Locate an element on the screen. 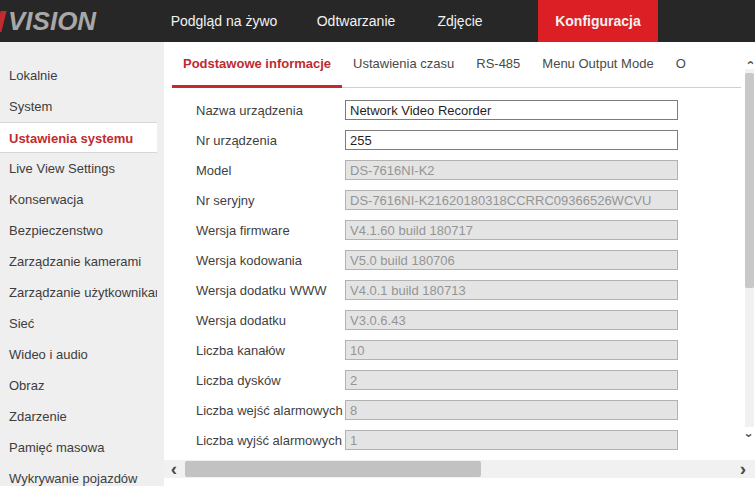 Image resolution: width=755 pixels, height=486 pixels. field-row-serial-no: Nr seryjny is located at coordinates (437, 200).